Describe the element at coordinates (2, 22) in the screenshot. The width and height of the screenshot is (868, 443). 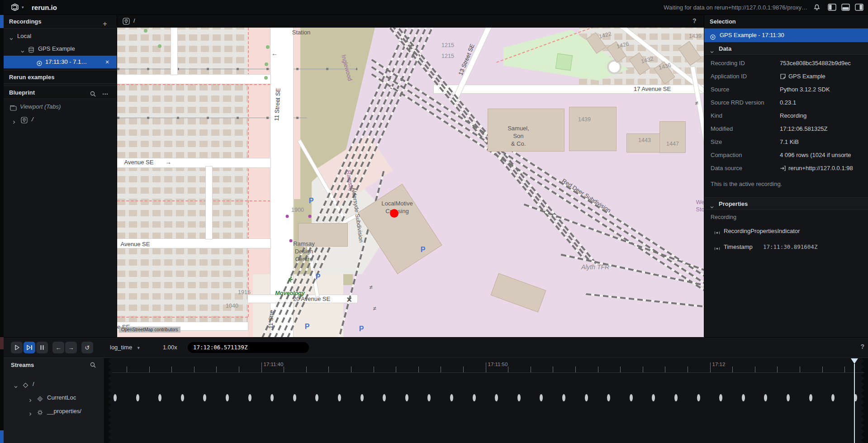
I see `edge-accent-top` at that location.